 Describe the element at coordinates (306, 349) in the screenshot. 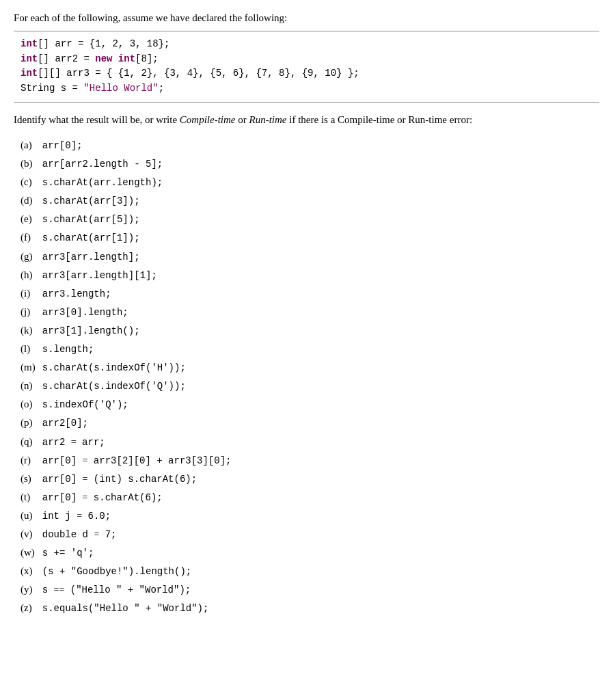

I see `list-item: (l) s.length;` at that location.